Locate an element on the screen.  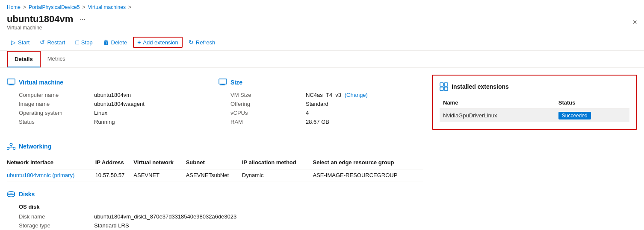
value-ram: 28.67 GB is located at coordinates (364, 122).